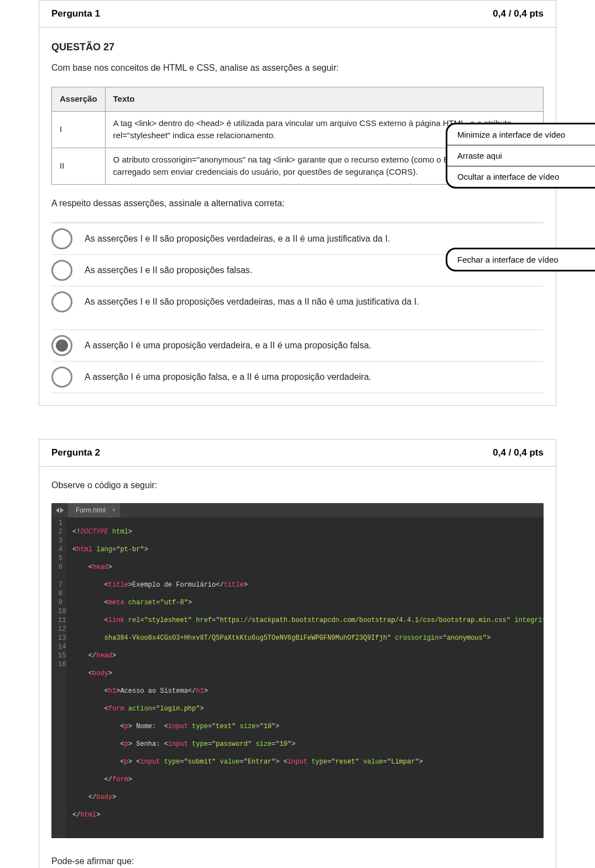 Image resolution: width=595 pixels, height=868 pixels. I want to click on next-tab-icon, so click(62, 510).